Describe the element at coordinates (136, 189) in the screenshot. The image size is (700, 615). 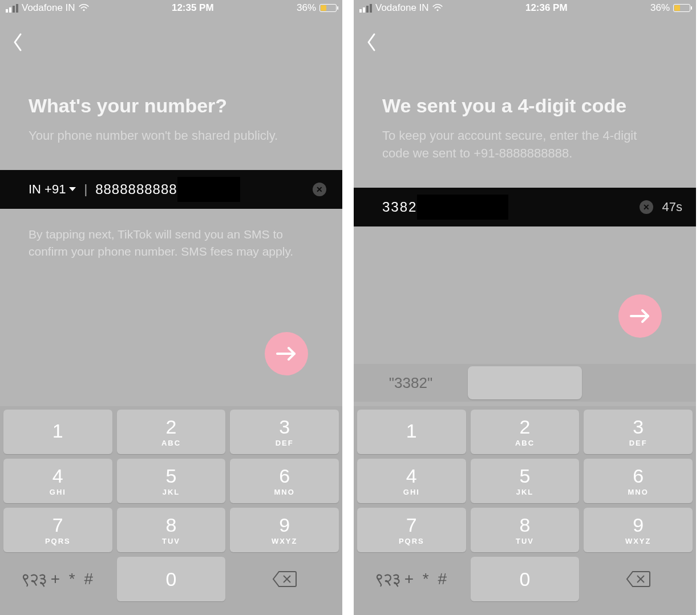
I see `phone-number-value: 8888888888` at that location.